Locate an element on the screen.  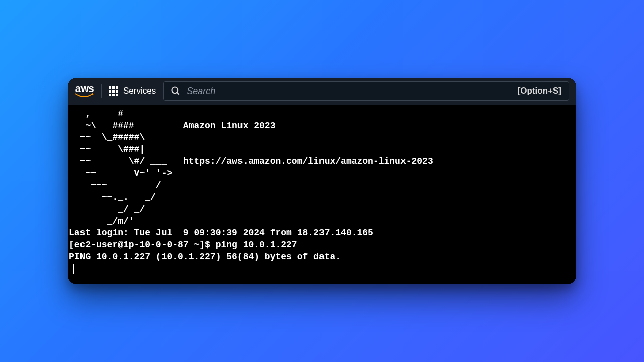
search-icon is located at coordinates (176, 91).